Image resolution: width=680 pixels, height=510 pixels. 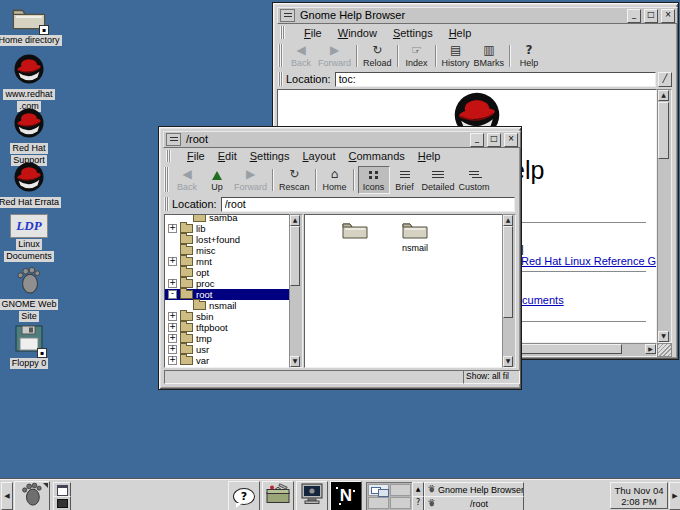 What do you see at coordinates (418, 490) in the screenshot?
I see `pager-tasklist-arrow-button: ▲` at bounding box center [418, 490].